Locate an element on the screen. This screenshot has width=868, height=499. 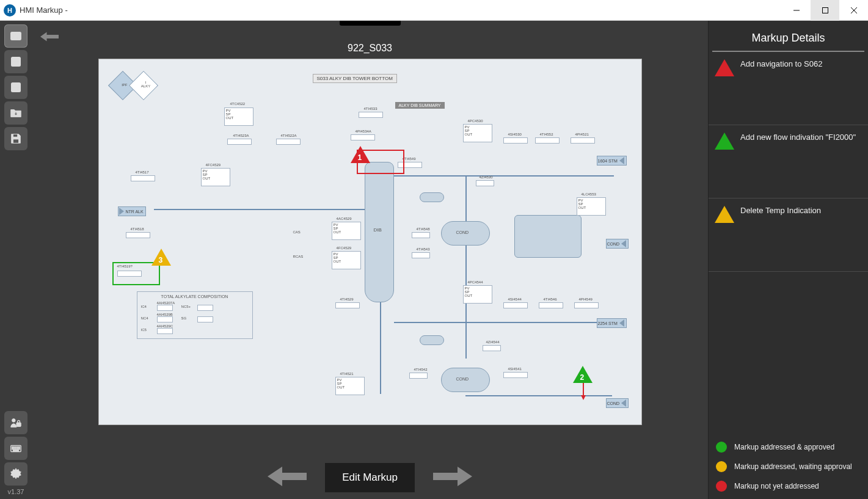
window-titlebar: H HMI Markup - is located at coordinates (434, 10).